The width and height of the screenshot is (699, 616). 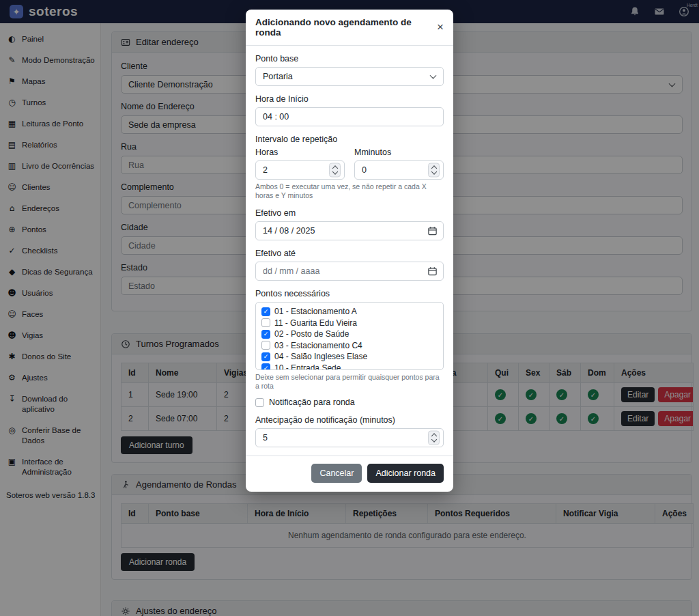 What do you see at coordinates (350, 100) in the screenshot?
I see `field-label: Hora de Início` at bounding box center [350, 100].